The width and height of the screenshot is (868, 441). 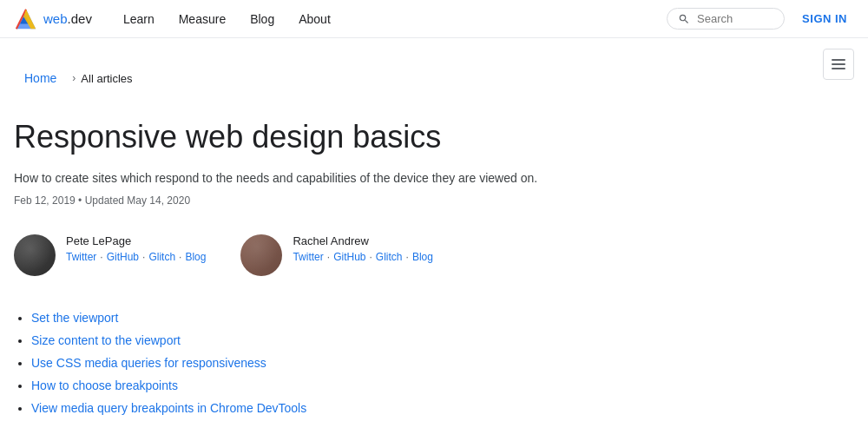 What do you see at coordinates (337, 255) in the screenshot?
I see `author-rachel: Rachel Andrew Twitter · GitHub · Glitch …` at bounding box center [337, 255].